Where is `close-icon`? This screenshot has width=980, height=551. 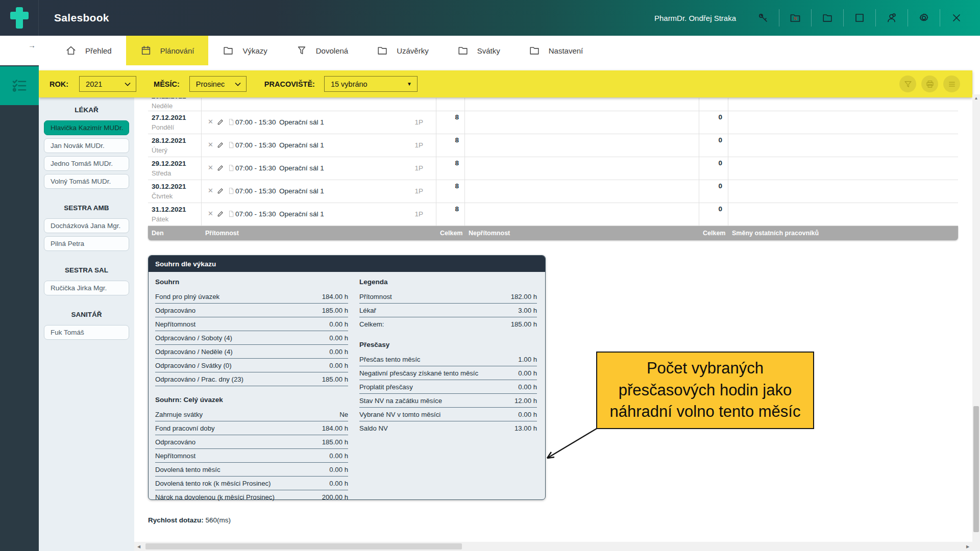 close-icon is located at coordinates (957, 18).